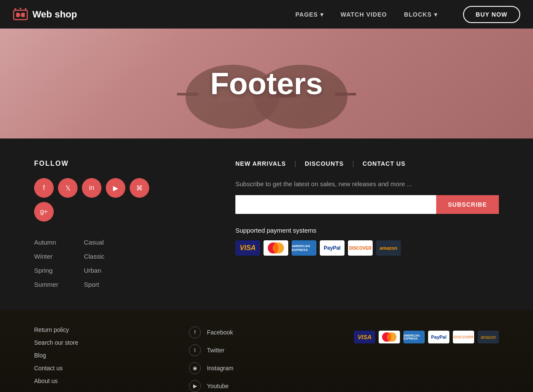 This screenshot has width=533, height=392. What do you see at coordinates (265, 164) in the screenshot?
I see `tab-new-arrivals: NEW ARRIVALS` at bounding box center [265, 164].